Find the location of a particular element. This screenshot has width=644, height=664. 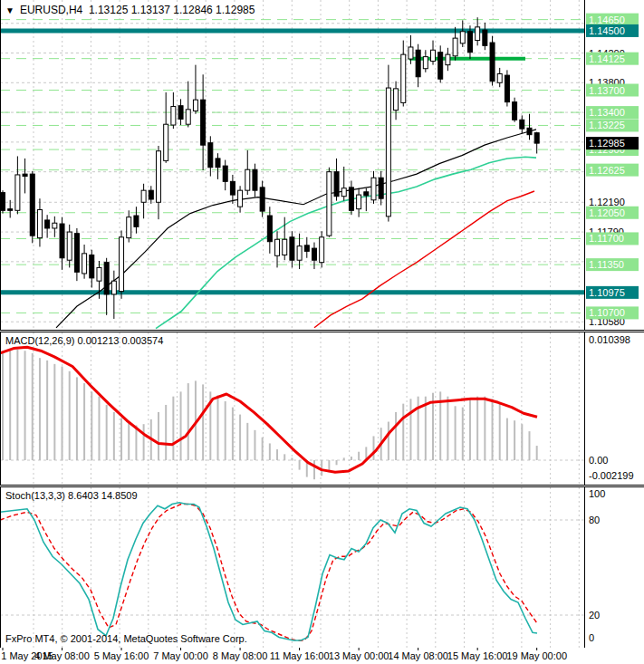

level-price-label: 1.12625 is located at coordinates (607, 170).